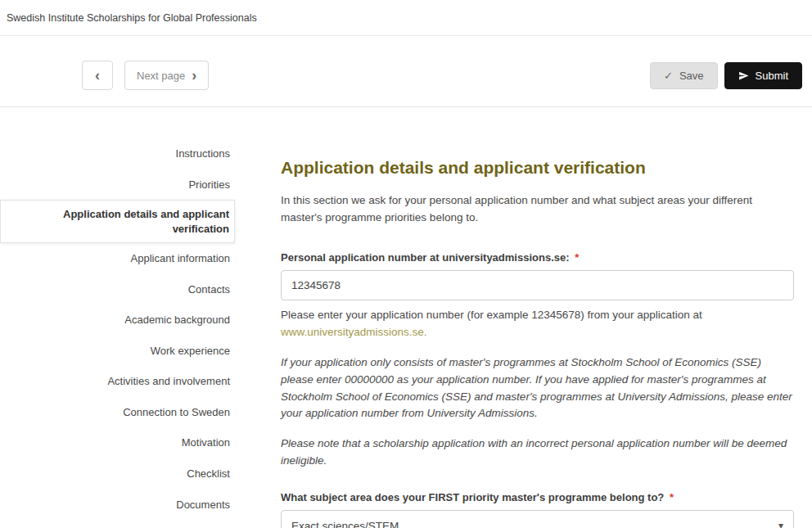 The height and width of the screenshot is (528, 812). What do you see at coordinates (118, 381) in the screenshot?
I see `sidebar-item-activities-involvement: Activities and involvement` at bounding box center [118, 381].